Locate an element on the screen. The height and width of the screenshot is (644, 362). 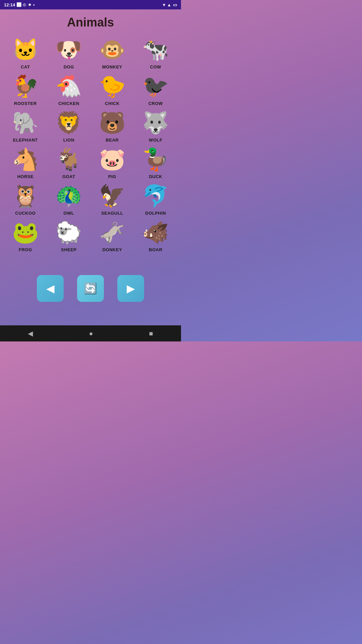
rooster-icon: 🐓 is located at coordinates (25, 86).